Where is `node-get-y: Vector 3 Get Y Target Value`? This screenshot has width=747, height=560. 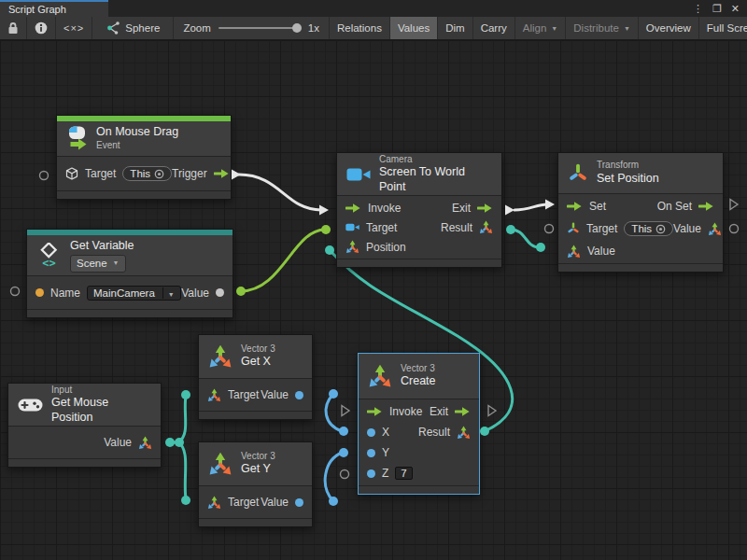
node-get-y: Vector 3 Get Y Target Value is located at coordinates (256, 484).